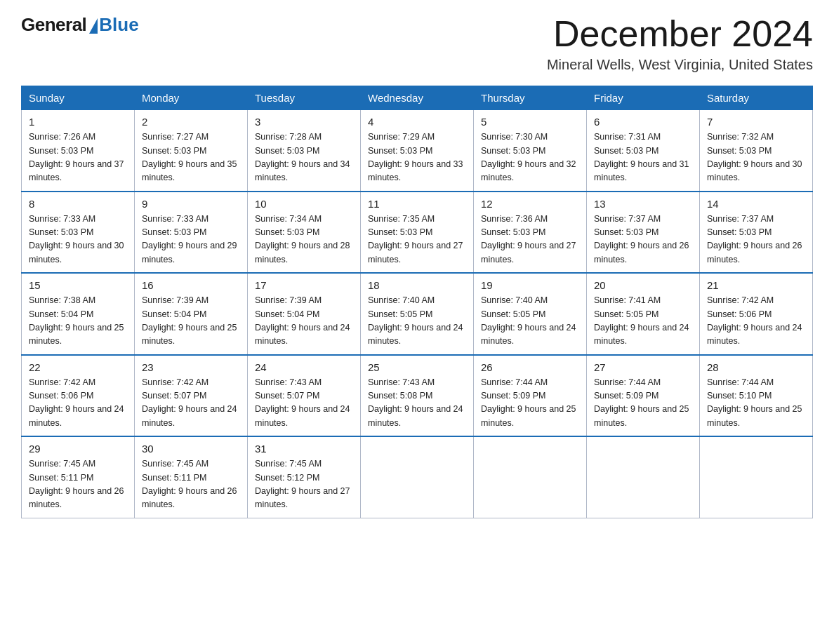 The image size is (834, 644). What do you see at coordinates (531, 151) in the screenshot?
I see `calendar-day-cell: 5 Sunrise: 7:30 AMSunset: 5:03 PMDayligh…` at bounding box center [531, 151].